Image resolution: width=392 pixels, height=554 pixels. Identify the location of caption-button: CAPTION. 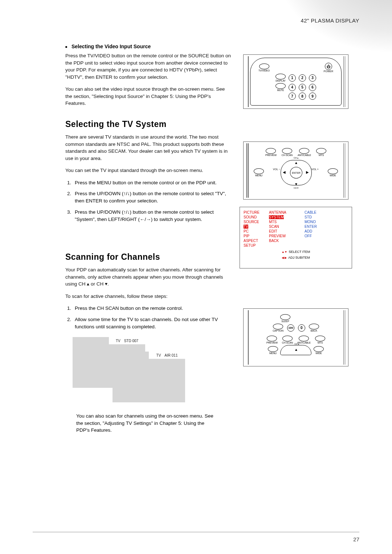
(278, 328).